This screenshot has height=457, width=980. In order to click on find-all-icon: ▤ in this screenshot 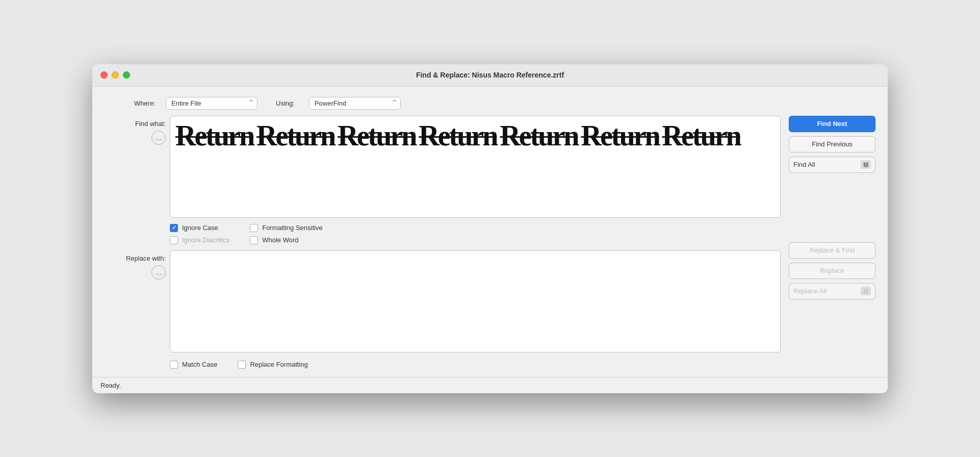, I will do `click(866, 164)`.